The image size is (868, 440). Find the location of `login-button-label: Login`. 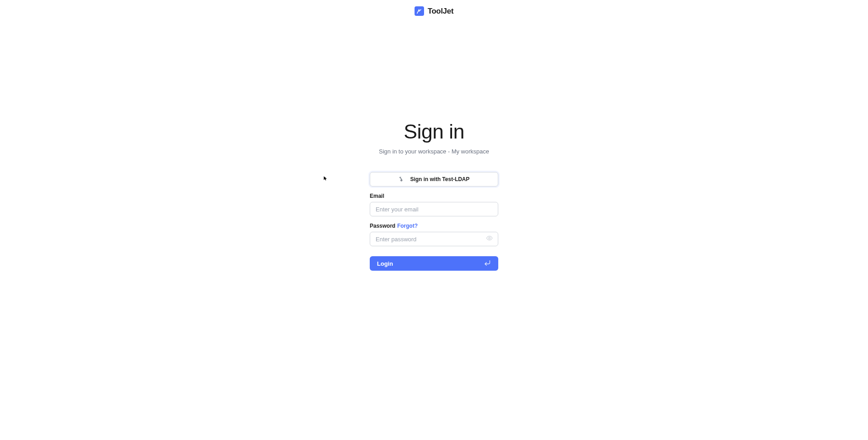

login-button-label: Login is located at coordinates (385, 263).